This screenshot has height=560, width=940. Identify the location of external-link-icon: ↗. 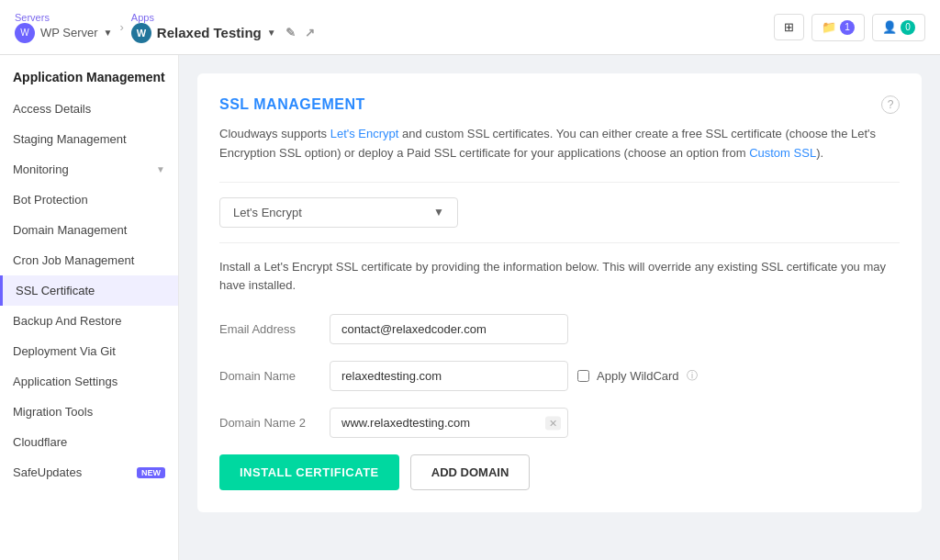
(310, 33).